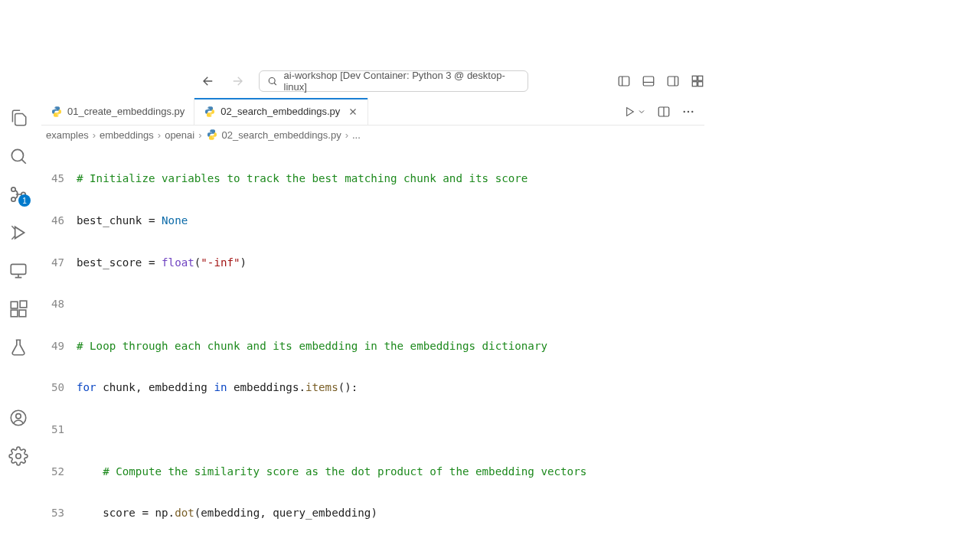 This screenshot has width=980, height=551. I want to click on beaker-icon, so click(18, 347).